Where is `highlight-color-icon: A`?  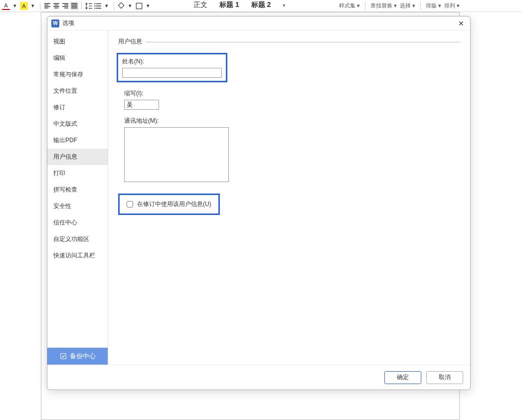
highlight-color-icon: A is located at coordinates (24, 6).